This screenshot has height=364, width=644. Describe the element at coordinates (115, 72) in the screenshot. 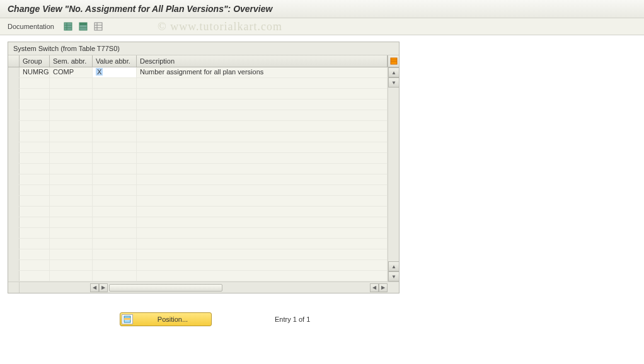

I see `cell-value-abbr: X` at that location.